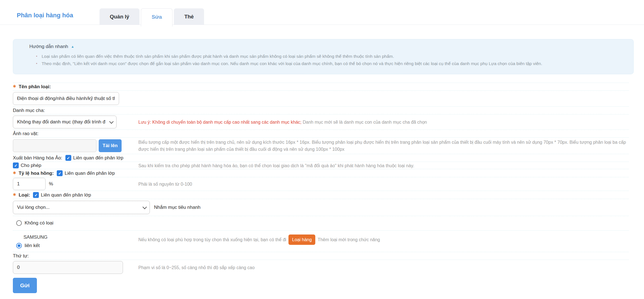 The height and width of the screenshot is (299, 644). Describe the element at coordinates (19, 223) in the screenshot. I see `no-type-radio` at that location.